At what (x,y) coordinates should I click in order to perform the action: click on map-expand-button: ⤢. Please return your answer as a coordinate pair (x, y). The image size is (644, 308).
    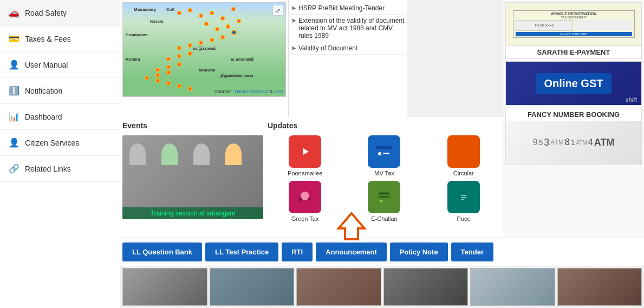
    Looking at the image, I should click on (278, 10).